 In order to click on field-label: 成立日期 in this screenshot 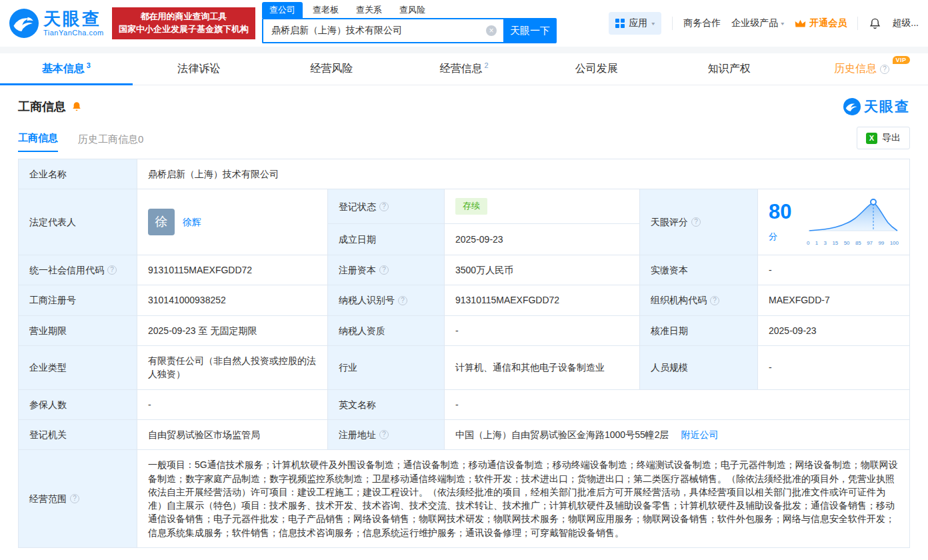, I will do `click(387, 240)`.